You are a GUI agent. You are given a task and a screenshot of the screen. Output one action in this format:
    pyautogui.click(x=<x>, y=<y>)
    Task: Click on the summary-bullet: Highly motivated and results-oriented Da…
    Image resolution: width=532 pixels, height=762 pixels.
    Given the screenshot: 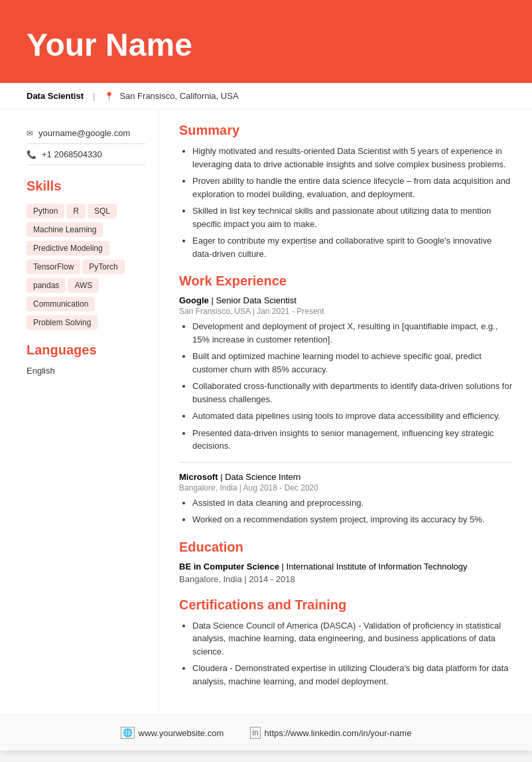 What is the action you would take?
    pyautogui.click(x=352, y=158)
    